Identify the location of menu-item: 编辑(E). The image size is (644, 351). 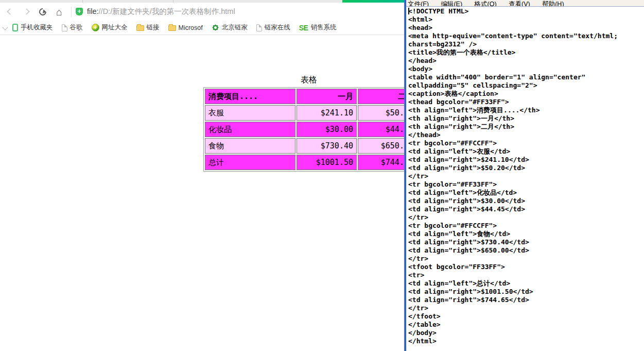
(451, 3).